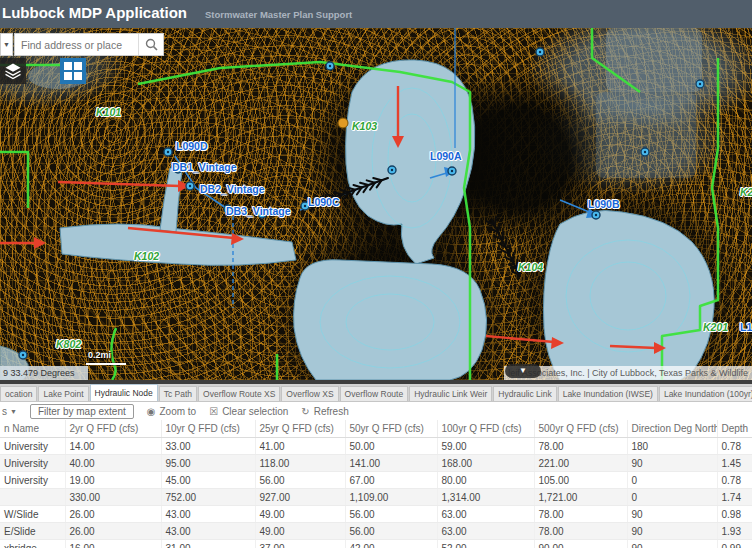 The height and width of the screenshot is (548, 752). I want to click on table-cell: 95.00, so click(208, 464).